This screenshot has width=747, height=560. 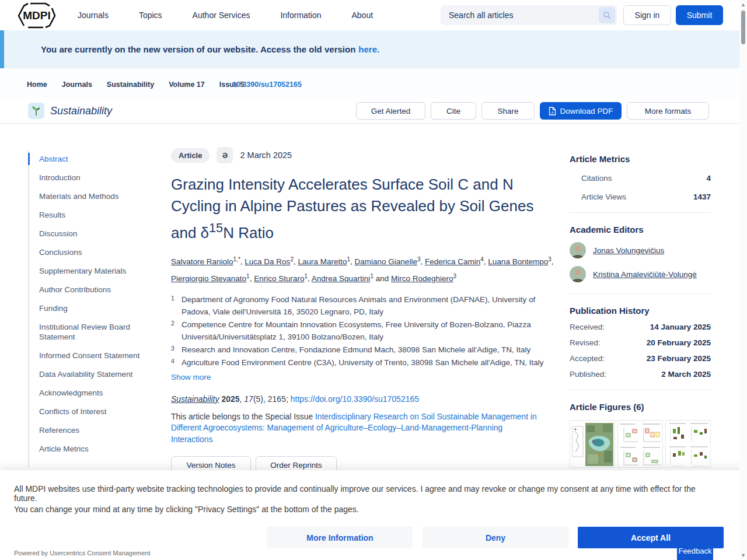 What do you see at coordinates (93, 289) in the screenshot?
I see `section-nav-item: Author Contributions` at bounding box center [93, 289].